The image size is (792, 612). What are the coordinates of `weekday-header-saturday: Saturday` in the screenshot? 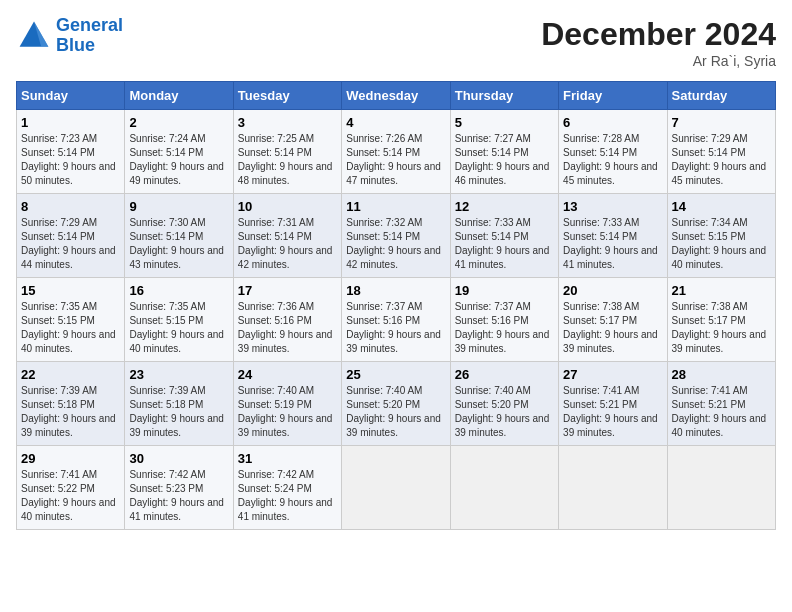 It's located at (721, 96).